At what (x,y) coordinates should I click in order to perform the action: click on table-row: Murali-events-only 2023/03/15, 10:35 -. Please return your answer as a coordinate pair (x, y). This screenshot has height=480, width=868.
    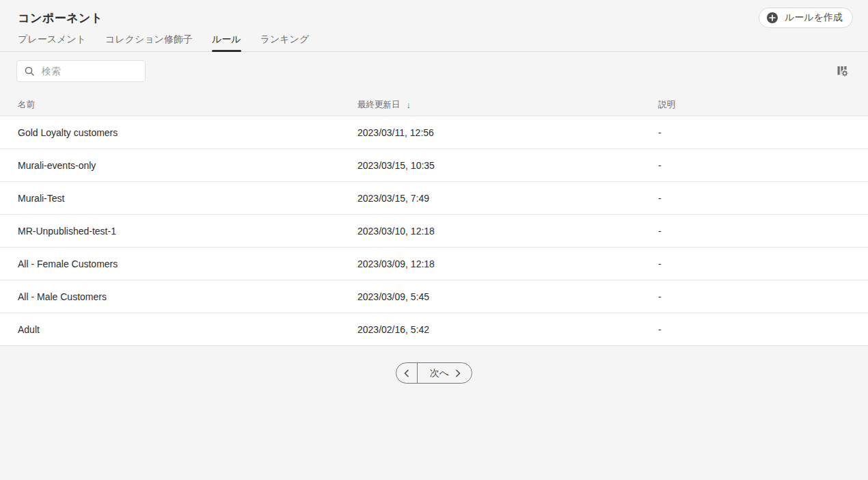
    Looking at the image, I should click on (434, 165).